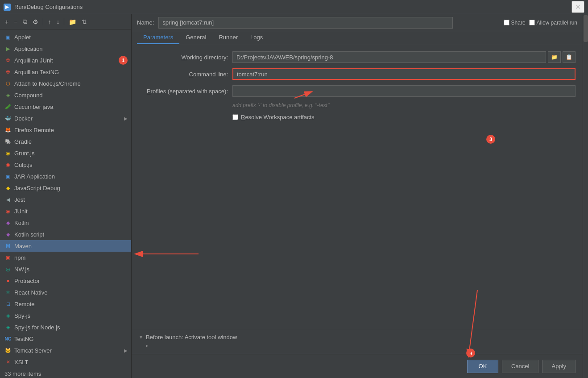 The image size is (588, 378). What do you see at coordinates (66, 234) in the screenshot?
I see `sidebar-item-kotlin-script: ◆ Kotlin script` at bounding box center [66, 234].